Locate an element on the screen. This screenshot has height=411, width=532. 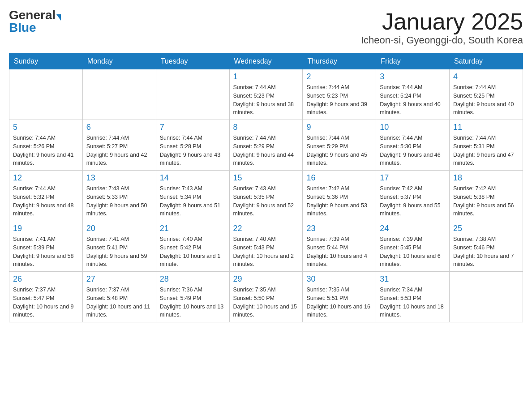
calendar-cell: 29Sunrise: 7:35 AM Sunset: 5:50 PM Dayli… is located at coordinates (266, 297).